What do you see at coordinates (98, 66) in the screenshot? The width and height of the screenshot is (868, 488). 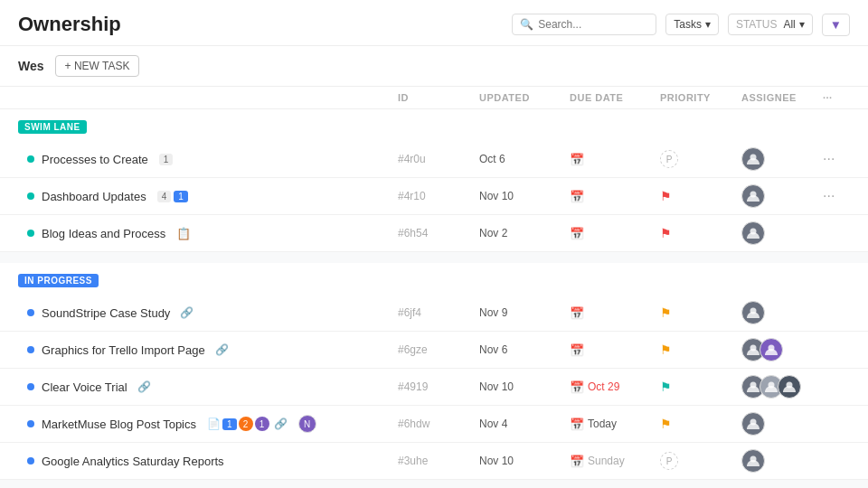 I see `new-task-button: + NEW TASK` at bounding box center [98, 66].